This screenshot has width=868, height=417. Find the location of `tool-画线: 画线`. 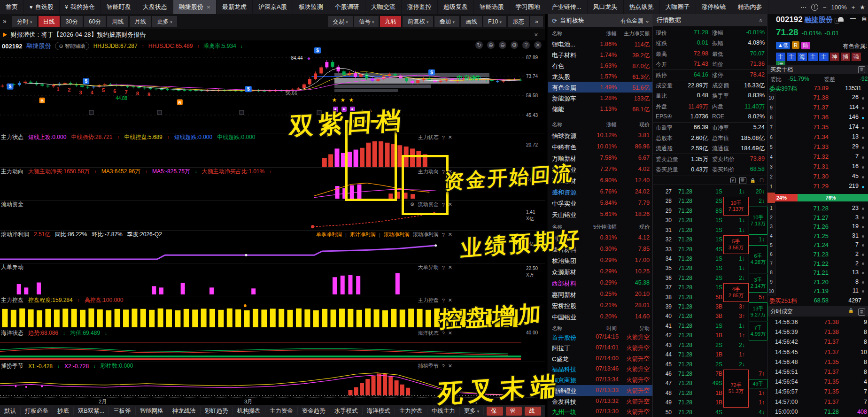

tool-画线: 画线 is located at coordinates (472, 22).